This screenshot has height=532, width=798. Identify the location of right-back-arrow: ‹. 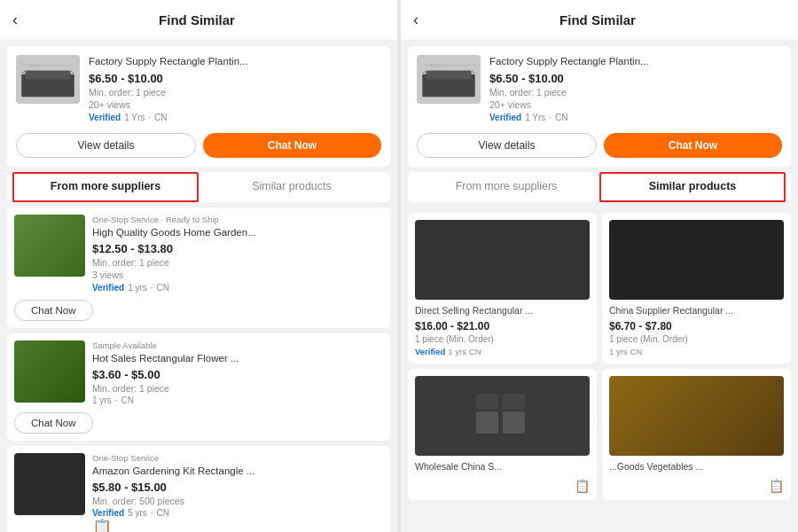
(416, 20).